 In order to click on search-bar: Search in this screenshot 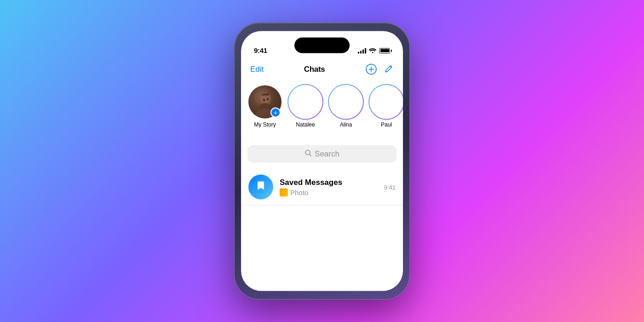, I will do `click(322, 154)`.